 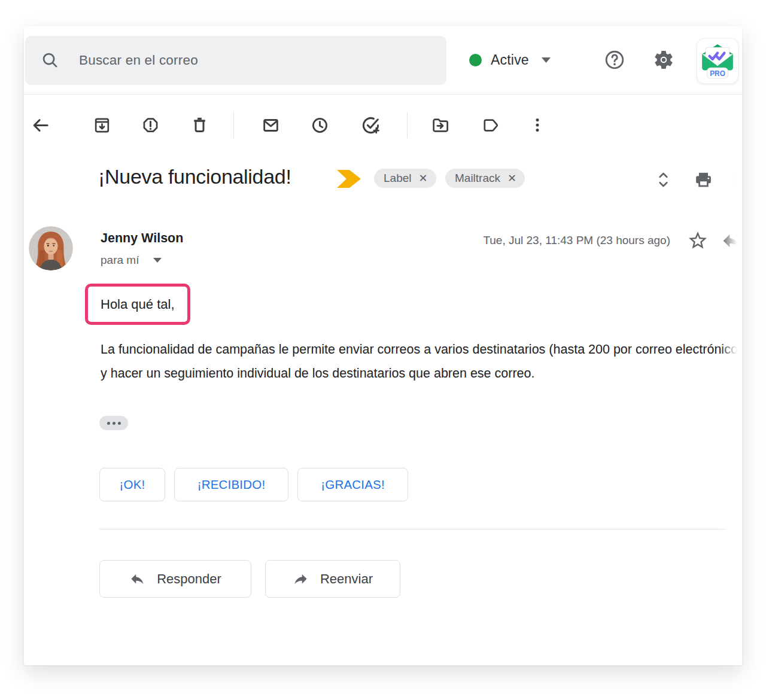 What do you see at coordinates (730, 241) in the screenshot?
I see `reply-button-icon` at bounding box center [730, 241].